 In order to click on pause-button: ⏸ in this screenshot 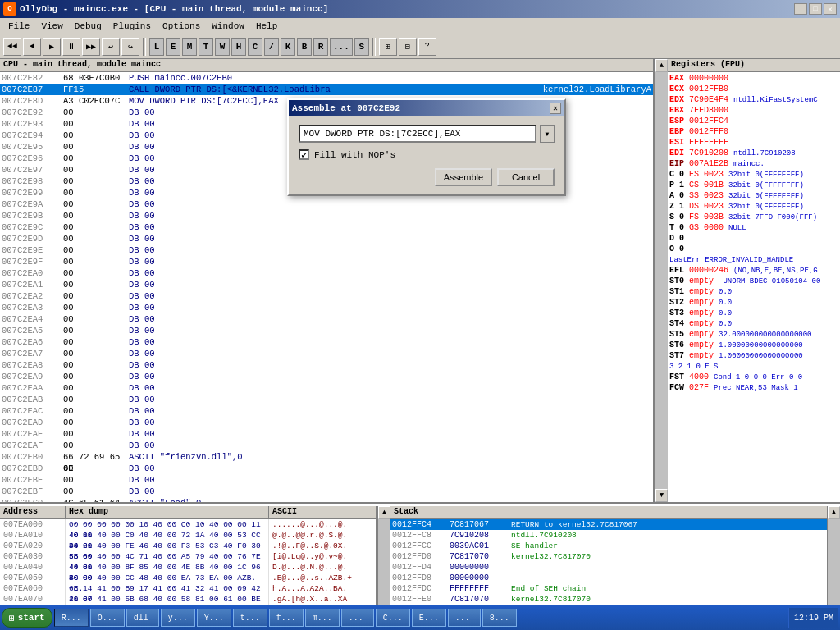, I will do `click(71, 47)`.